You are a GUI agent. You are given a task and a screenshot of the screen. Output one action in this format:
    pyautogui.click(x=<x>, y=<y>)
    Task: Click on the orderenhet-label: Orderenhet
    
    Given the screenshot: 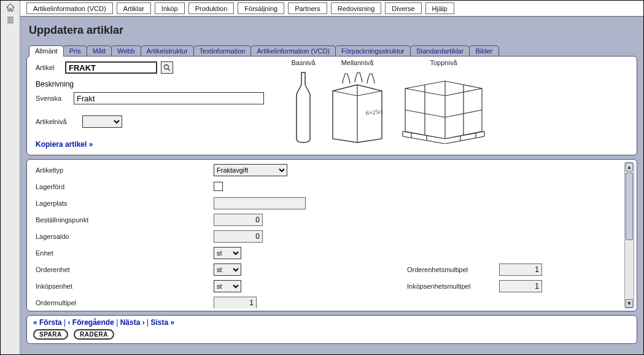 What is the action you would take?
    pyautogui.click(x=125, y=270)
    